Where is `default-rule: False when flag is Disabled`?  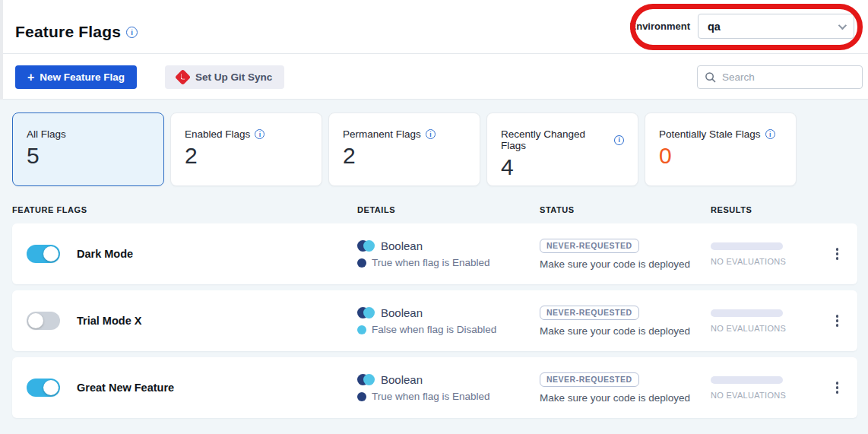 default-rule: False when flag is Disabled is located at coordinates (434, 330).